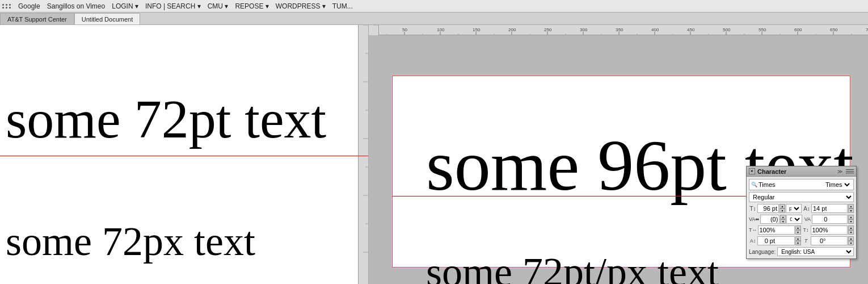  What do you see at coordinates (798, 241) in the screenshot?
I see `baseline-spinners: ▲ ▼` at bounding box center [798, 241].